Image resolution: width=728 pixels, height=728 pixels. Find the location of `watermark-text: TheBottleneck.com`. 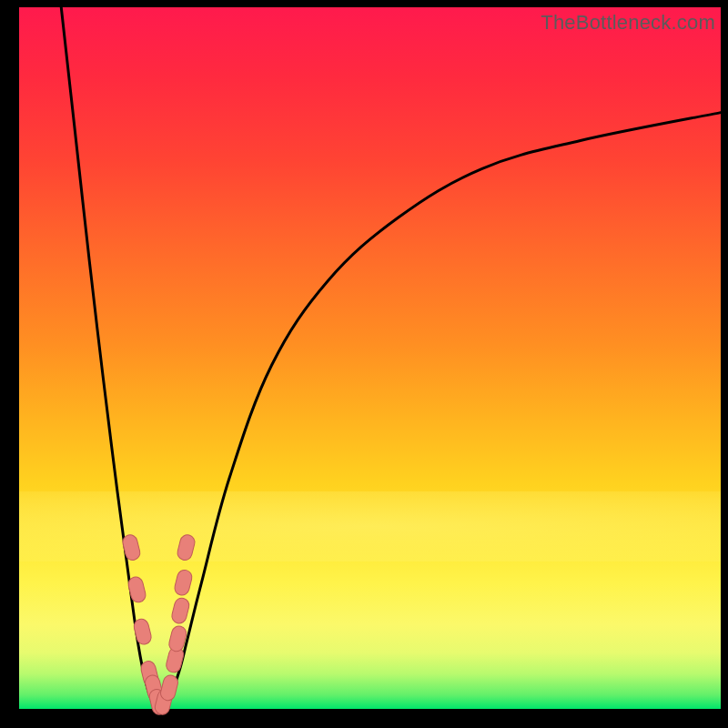

watermark-text: TheBottleneck.com is located at coordinates (628, 23).